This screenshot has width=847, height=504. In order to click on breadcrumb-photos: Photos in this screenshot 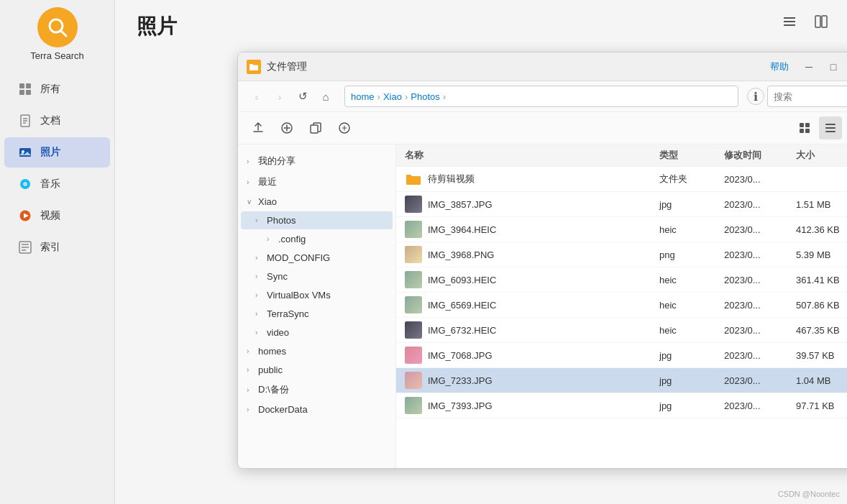, I will do `click(425, 96)`.